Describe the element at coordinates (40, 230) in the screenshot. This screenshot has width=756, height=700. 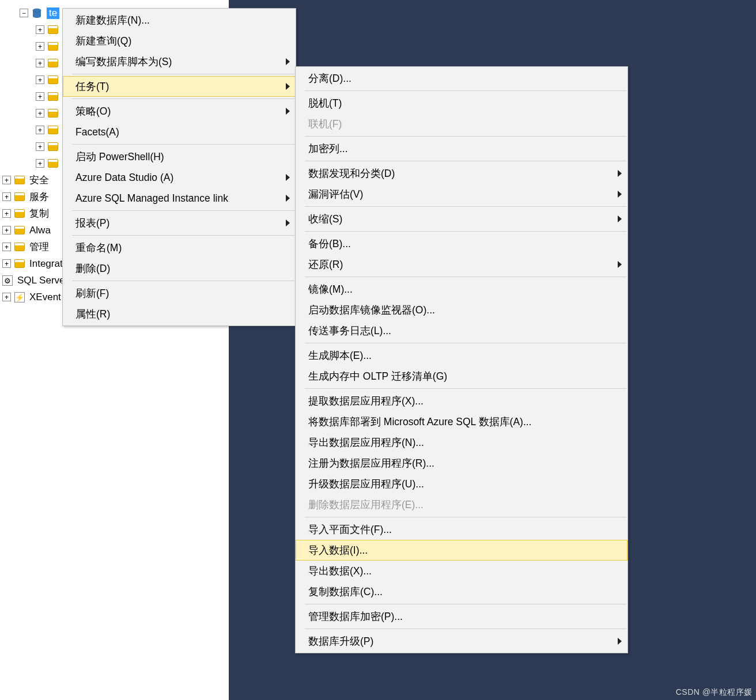
I see `tree-node-label: Alwa` at that location.